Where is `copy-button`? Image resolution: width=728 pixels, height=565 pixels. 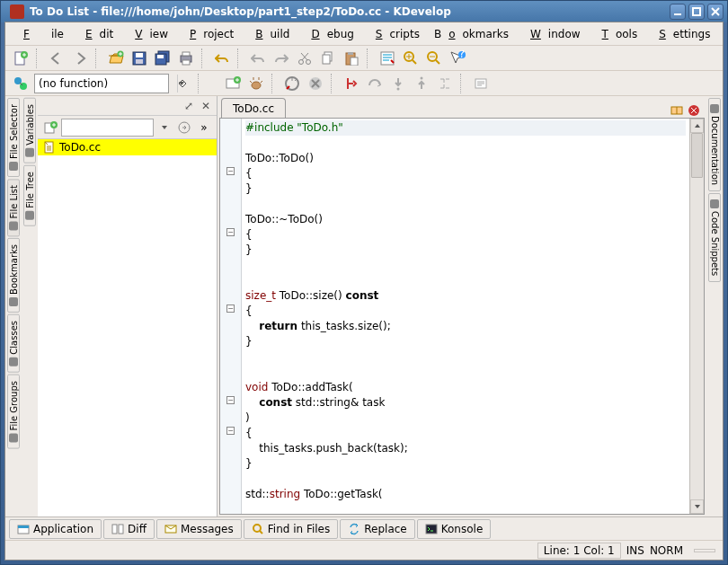 copy-button is located at coordinates (328, 58).